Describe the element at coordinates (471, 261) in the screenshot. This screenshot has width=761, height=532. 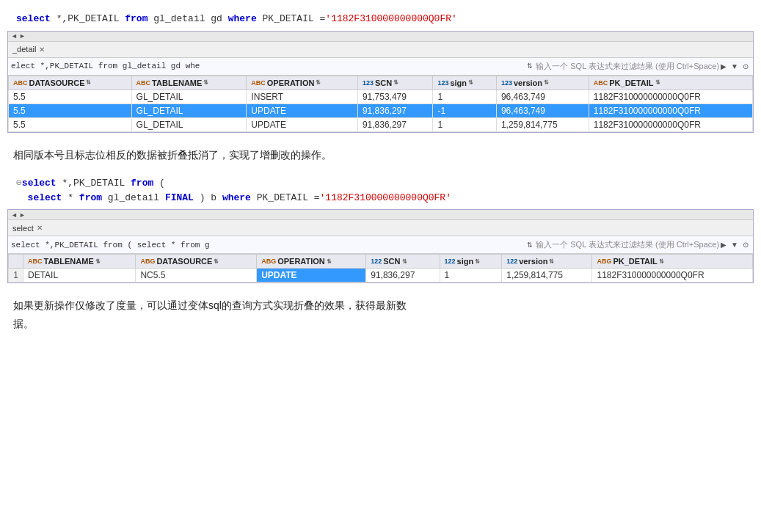
I see `col-header-sign-2: 122 sign ⇅` at that location.